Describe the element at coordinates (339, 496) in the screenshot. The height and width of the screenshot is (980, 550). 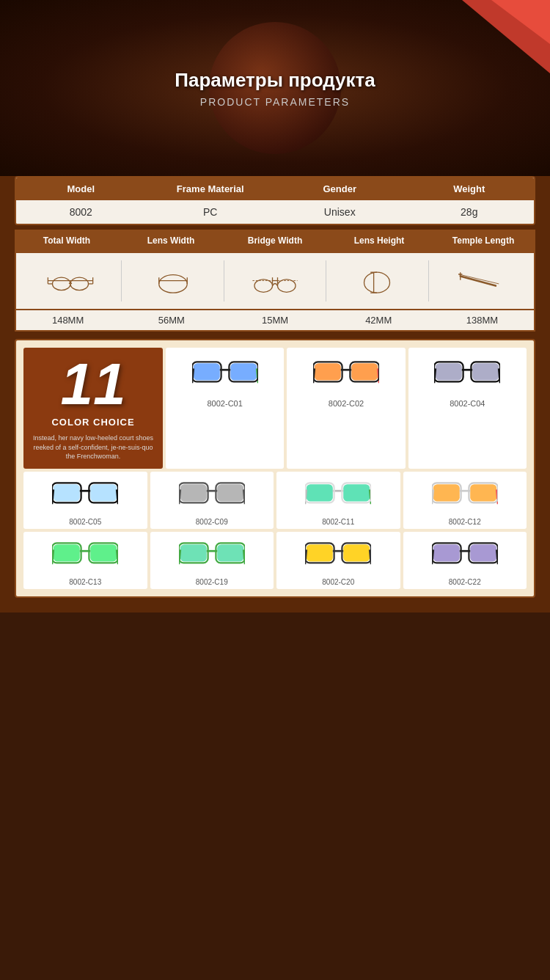
I see `glasses-img-c11` at that location.